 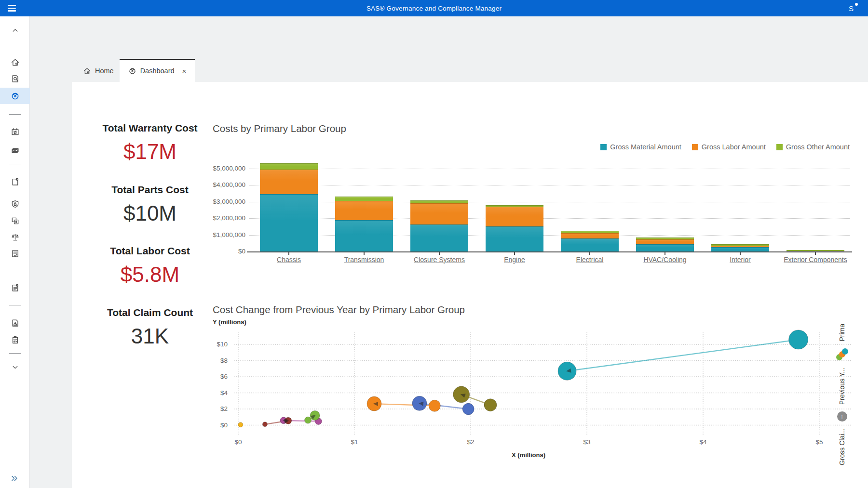 What do you see at coordinates (15, 288) in the screenshot?
I see `sidebar-item-document-info` at bounding box center [15, 288].